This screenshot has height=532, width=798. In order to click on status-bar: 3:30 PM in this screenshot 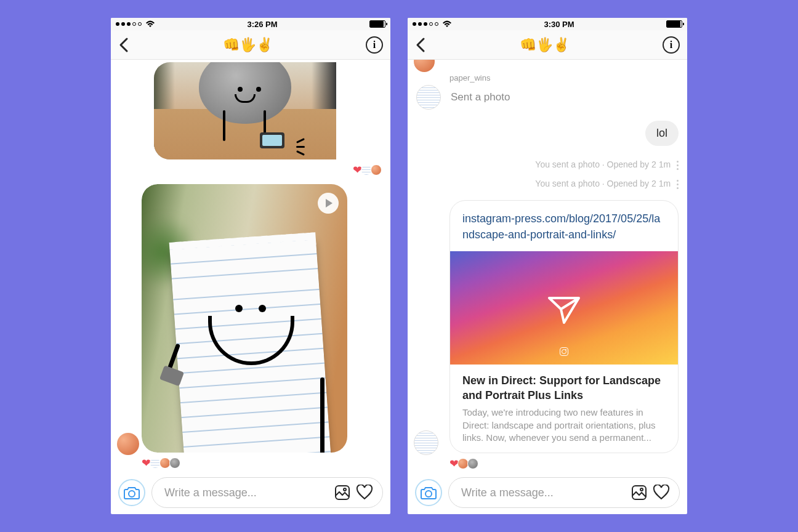, I will do `click(547, 24)`.